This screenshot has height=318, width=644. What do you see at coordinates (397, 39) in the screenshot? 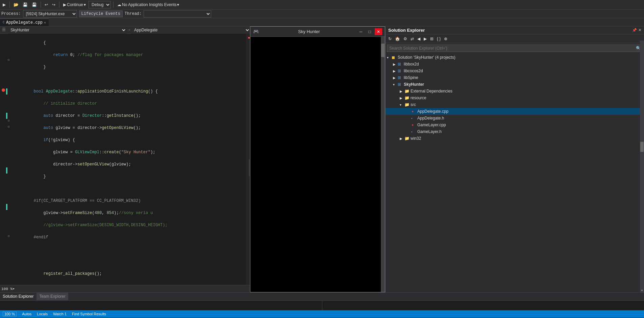
I see `se-home-btn: 🏠` at bounding box center [397, 39].